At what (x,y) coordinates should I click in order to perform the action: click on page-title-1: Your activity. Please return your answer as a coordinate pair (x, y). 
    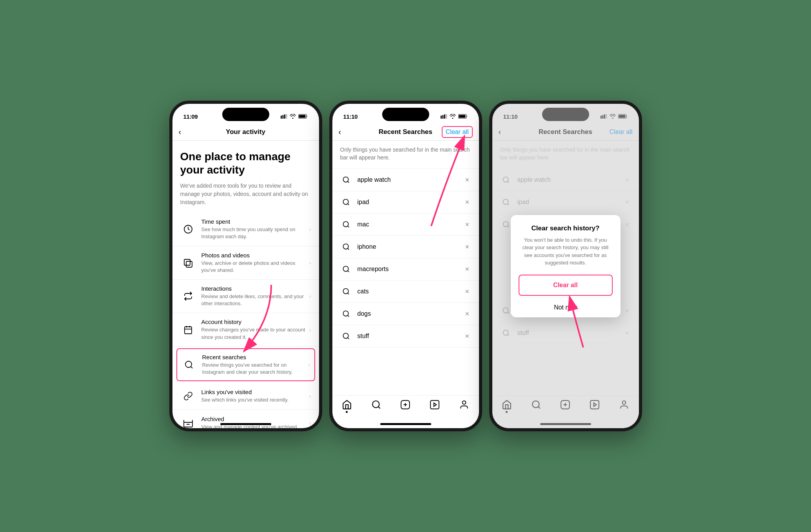
    Looking at the image, I should click on (245, 132).